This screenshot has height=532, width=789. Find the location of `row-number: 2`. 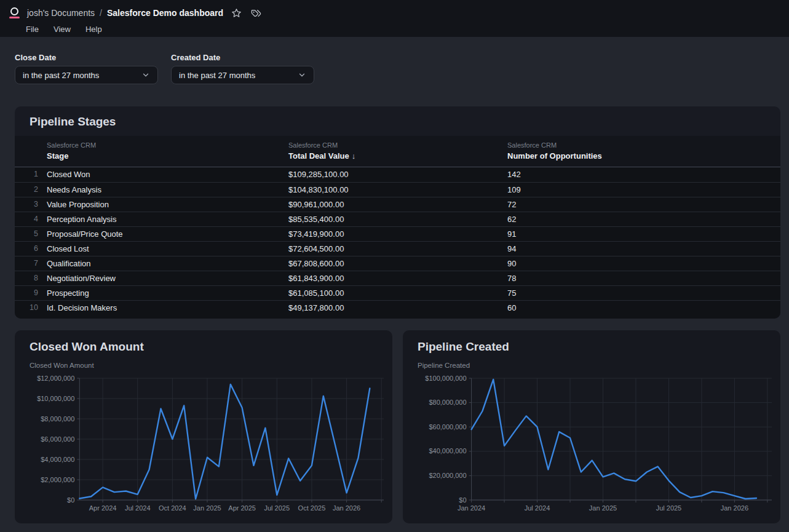

row-number: 2 is located at coordinates (31, 189).